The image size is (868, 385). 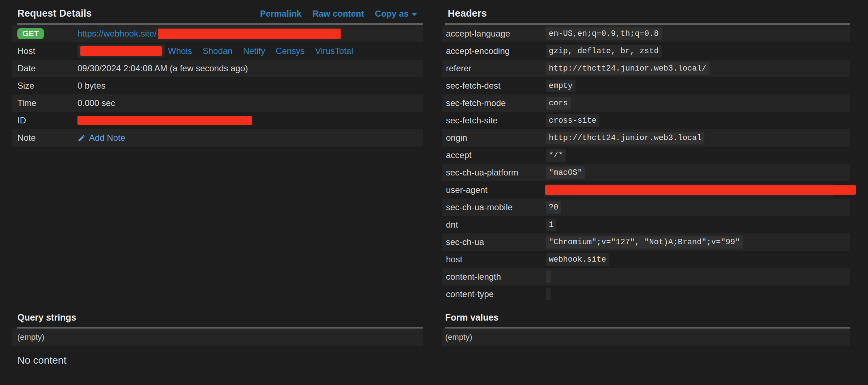 I want to click on request-details-header: Request Details Permalink Raw content Co…, so click(x=217, y=12).